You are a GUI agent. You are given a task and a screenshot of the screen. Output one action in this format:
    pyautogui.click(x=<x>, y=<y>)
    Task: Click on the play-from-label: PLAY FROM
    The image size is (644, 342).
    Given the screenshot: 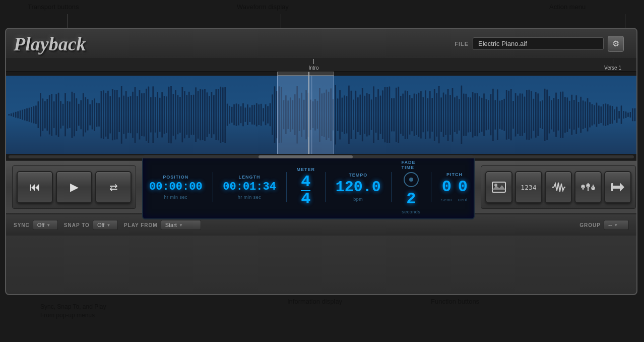 What is the action you would take?
    pyautogui.click(x=141, y=225)
    